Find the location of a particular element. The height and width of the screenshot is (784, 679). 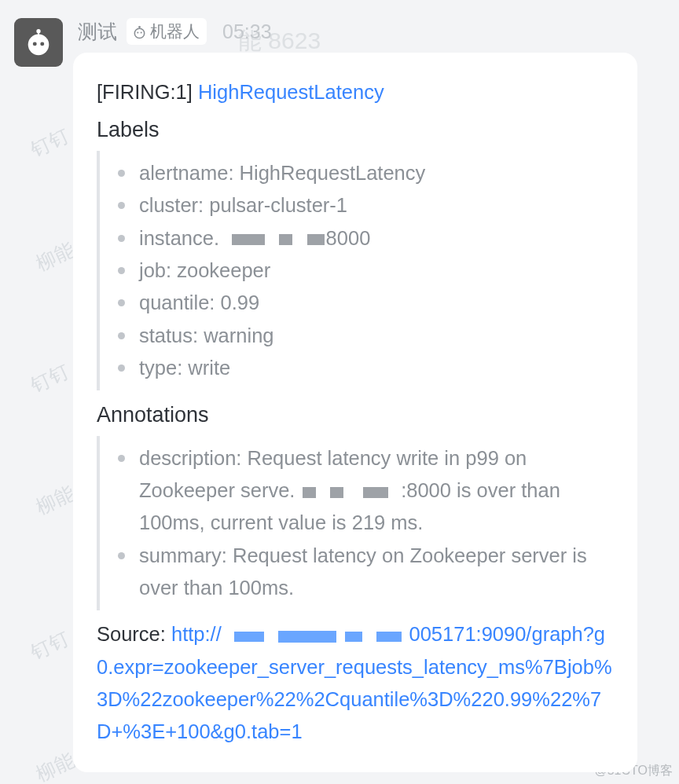

alert-title: [FIRING:1] HighRequestLatency is located at coordinates (355, 93).